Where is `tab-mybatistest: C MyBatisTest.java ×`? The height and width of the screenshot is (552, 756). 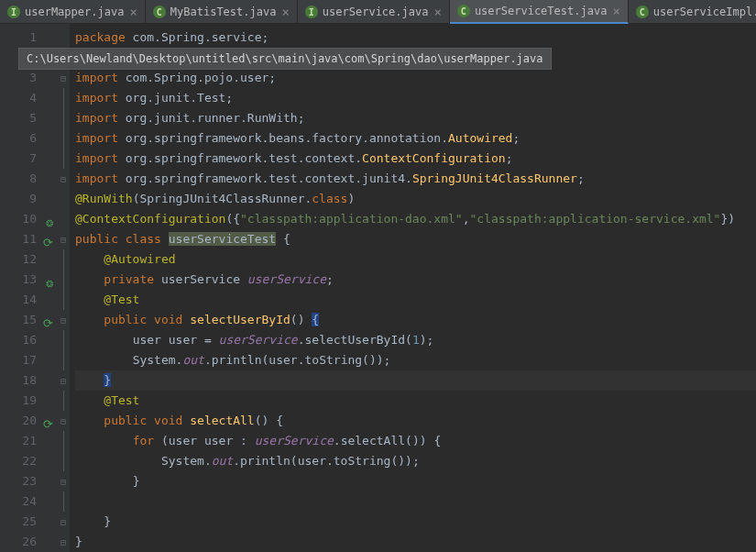 tab-mybatistest: C MyBatisTest.java × is located at coordinates (222, 12).